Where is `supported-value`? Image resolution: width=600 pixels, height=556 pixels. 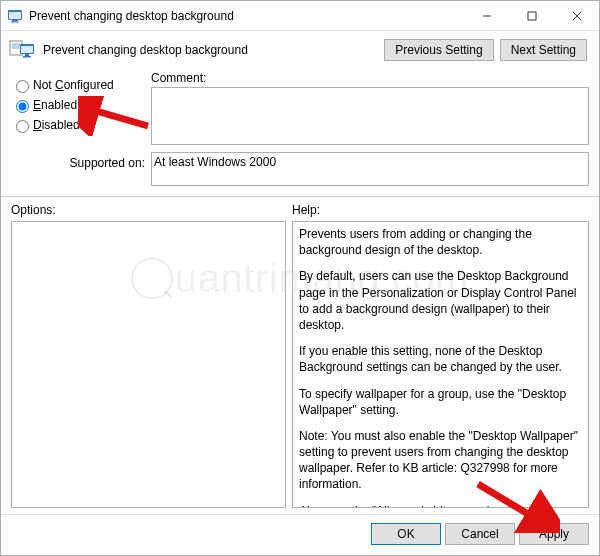 supported-value is located at coordinates (370, 169).